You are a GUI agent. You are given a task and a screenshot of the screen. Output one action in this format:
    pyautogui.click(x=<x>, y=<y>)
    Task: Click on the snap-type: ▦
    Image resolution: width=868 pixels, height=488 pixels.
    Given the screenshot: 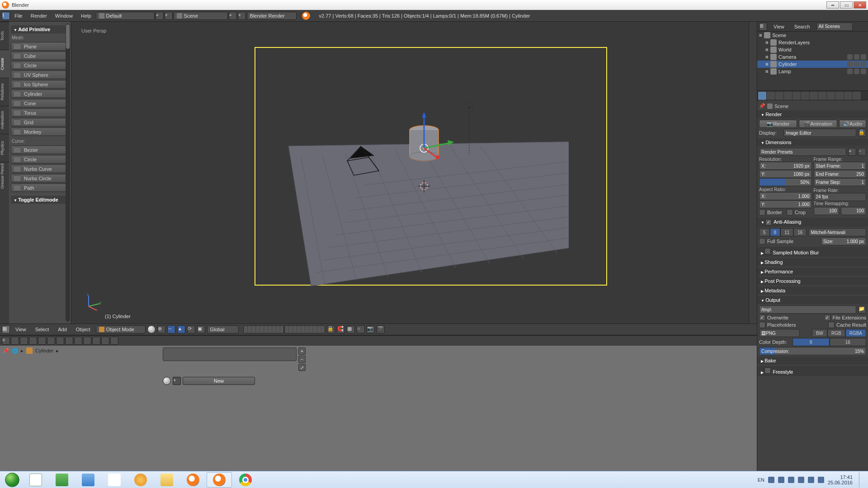 What is the action you would take?
    pyautogui.click(x=351, y=329)
    